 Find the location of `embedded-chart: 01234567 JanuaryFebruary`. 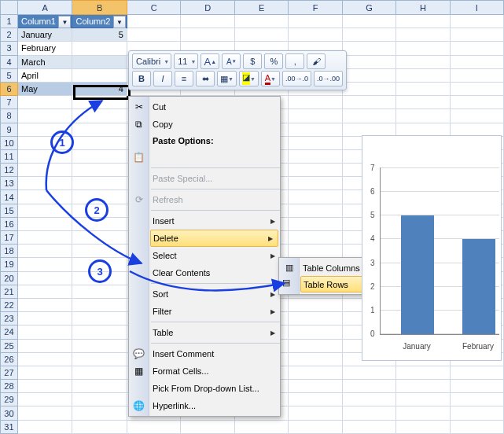

embedded-chart: 01234567 JanuaryFebruary is located at coordinates (432, 248).